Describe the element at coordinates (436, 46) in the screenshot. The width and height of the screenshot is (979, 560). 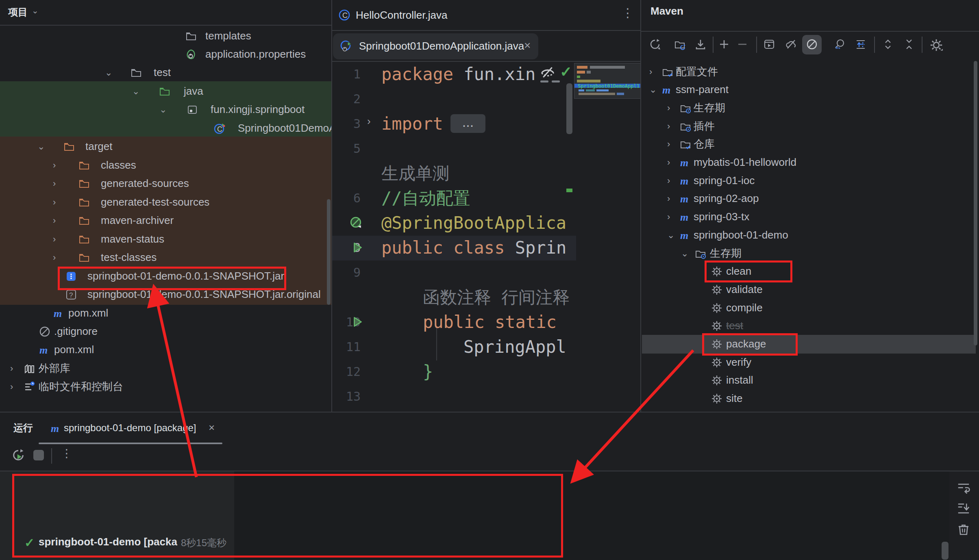
I see `editor-tab: Springboot01DemoApplication.java ×` at that location.